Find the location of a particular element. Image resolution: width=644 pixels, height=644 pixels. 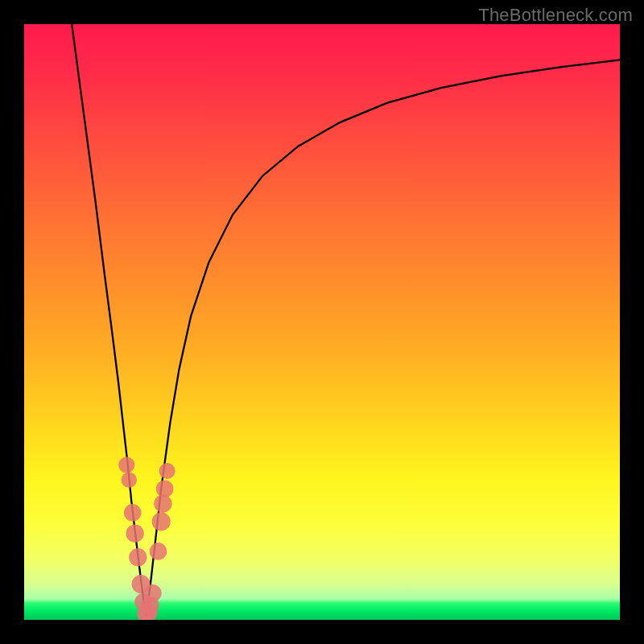

scatter-dots is located at coordinates (147, 539).